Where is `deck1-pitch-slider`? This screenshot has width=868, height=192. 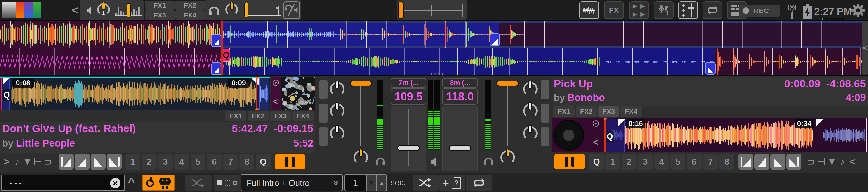 deck1-pitch-slider is located at coordinates (408, 138).